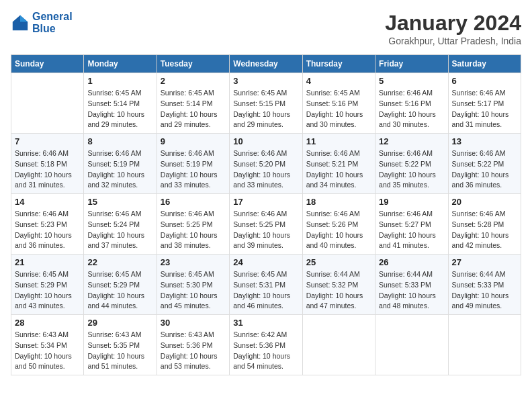 Image resolution: width=532 pixels, height=411 pixels. What do you see at coordinates (193, 351) in the screenshot?
I see `day-info: Sunrise: 6:43 AM Sunset: 5:36 PM Dayligh…` at bounding box center [193, 351].